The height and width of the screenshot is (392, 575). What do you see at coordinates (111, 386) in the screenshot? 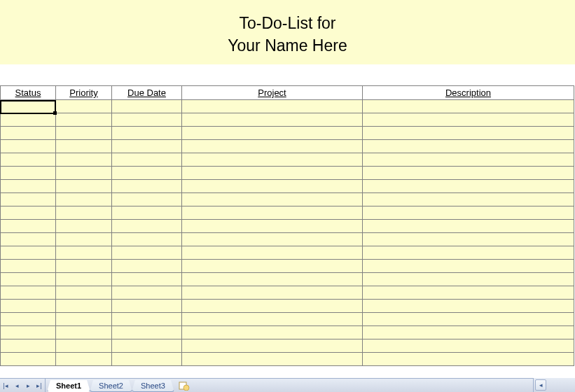
I see `sheet-tab: Sheet2` at bounding box center [111, 386].